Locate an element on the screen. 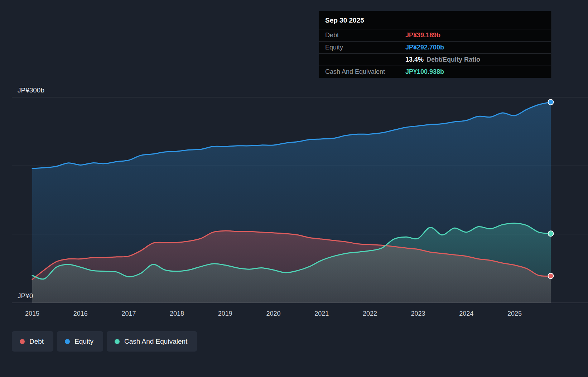  legend-label: Debt is located at coordinates (37, 342).